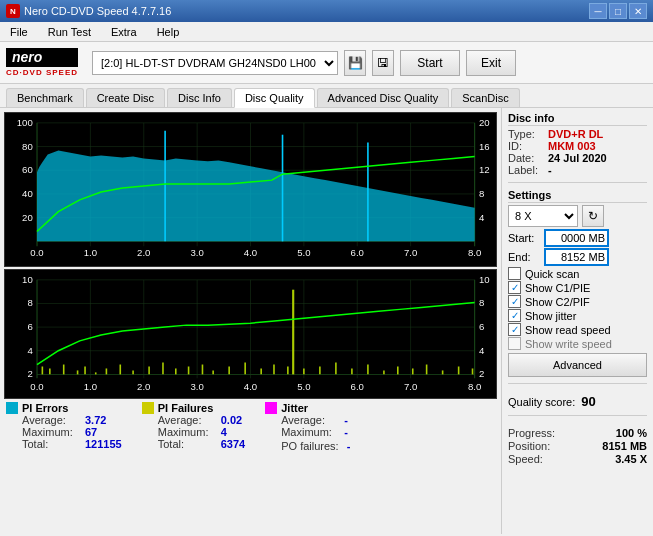  Describe the element at coordinates (524, 257) in the screenshot. I see `end-label: End:` at that location.